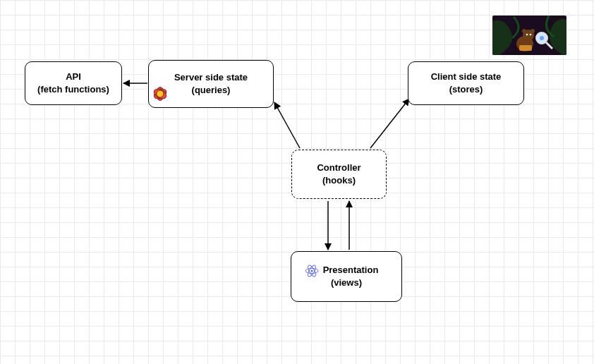 This screenshot has height=364, width=594. Describe the element at coordinates (339, 181) in the screenshot. I see `node-controller-subtitle: (hooks)` at that location.